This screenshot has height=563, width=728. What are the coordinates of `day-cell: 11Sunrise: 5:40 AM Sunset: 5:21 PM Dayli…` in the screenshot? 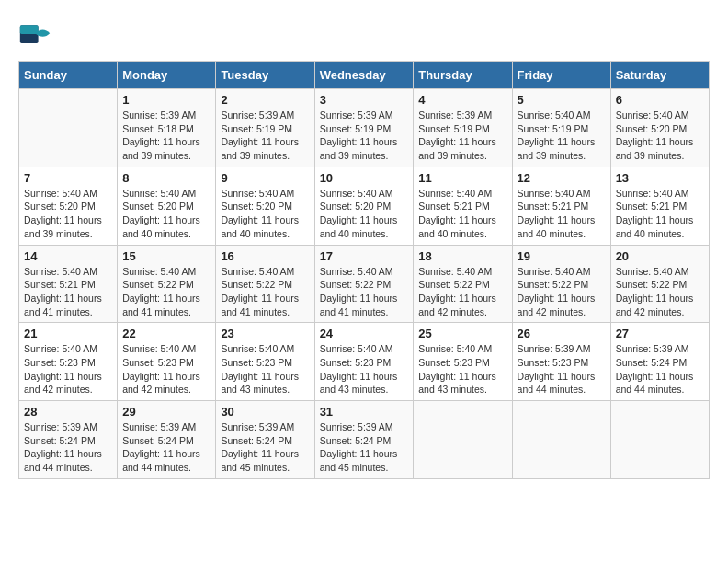 It's located at (463, 206).